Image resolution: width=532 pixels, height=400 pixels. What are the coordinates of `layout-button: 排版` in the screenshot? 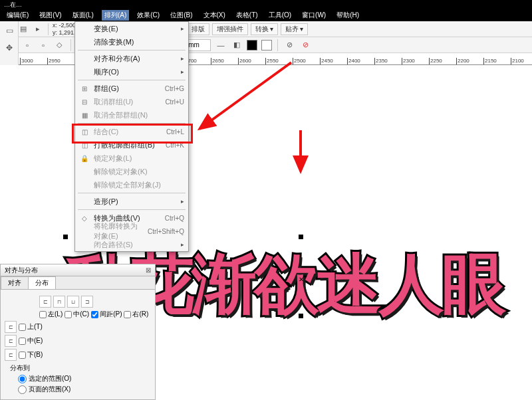 It's located at (198, 29).